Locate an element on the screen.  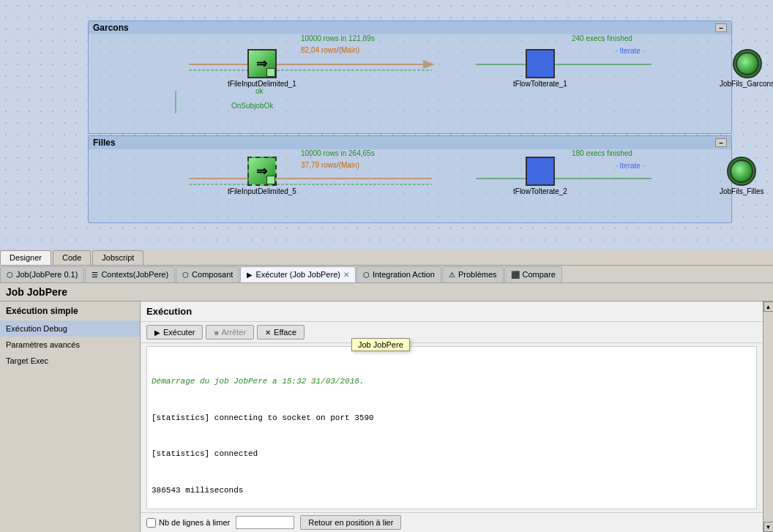
arreter-icon: ■ is located at coordinates (216, 332).